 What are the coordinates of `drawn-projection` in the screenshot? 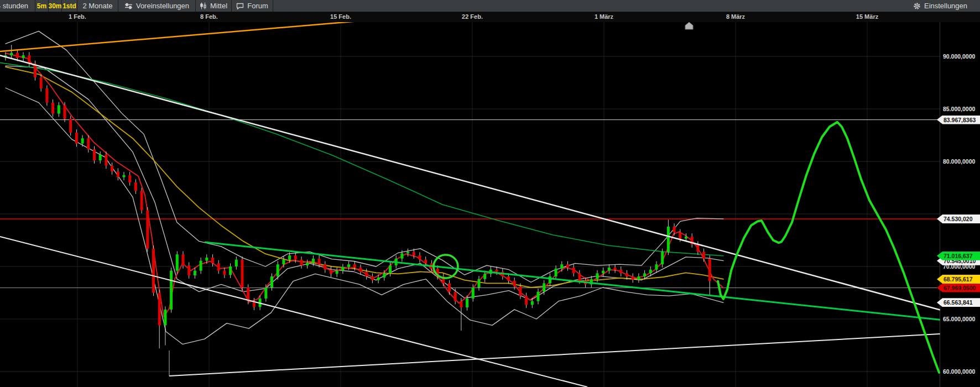 It's located at (828, 248).